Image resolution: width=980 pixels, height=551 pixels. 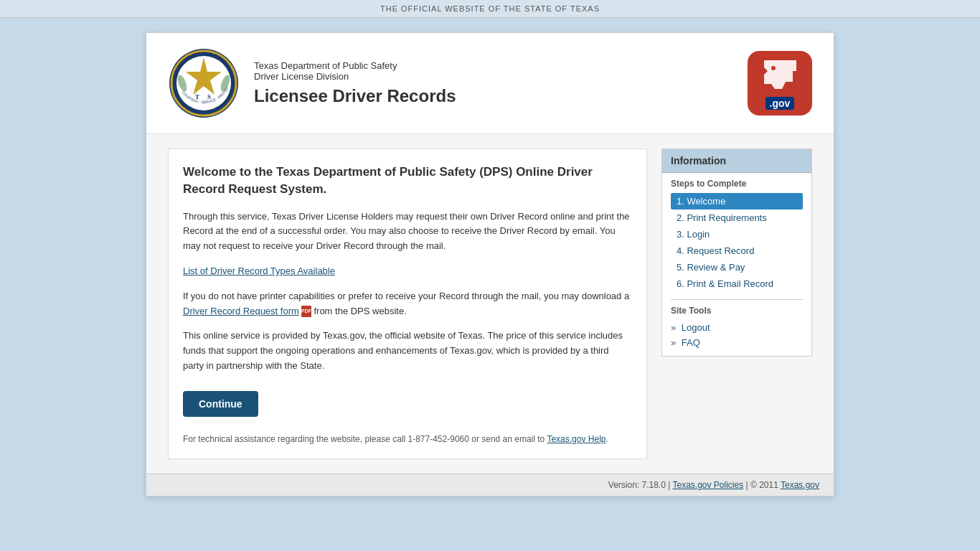 I want to click on site-tools-label: Site Tools, so click(x=737, y=311).